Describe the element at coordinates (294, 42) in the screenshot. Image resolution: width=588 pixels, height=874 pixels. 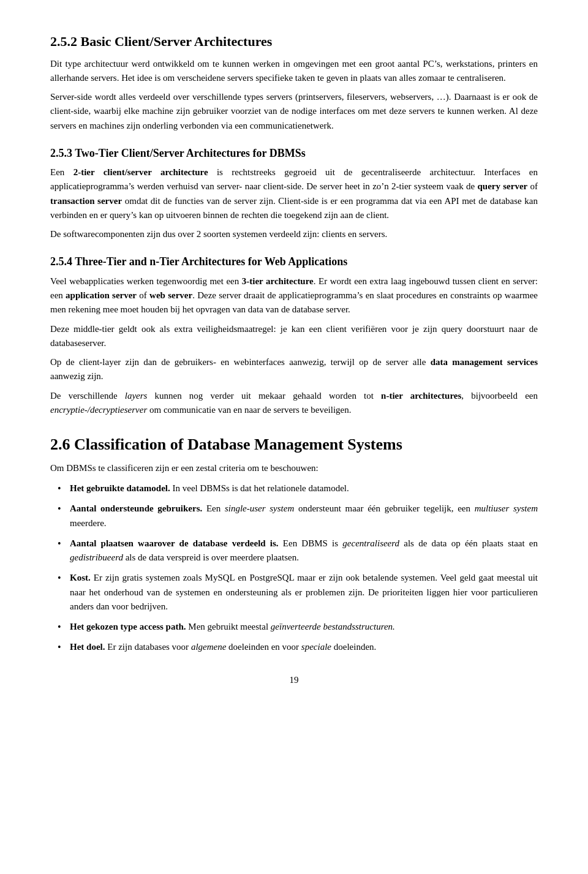
I see `heading-252: 2.5.2 Basic Client/Server Architectures` at that location.